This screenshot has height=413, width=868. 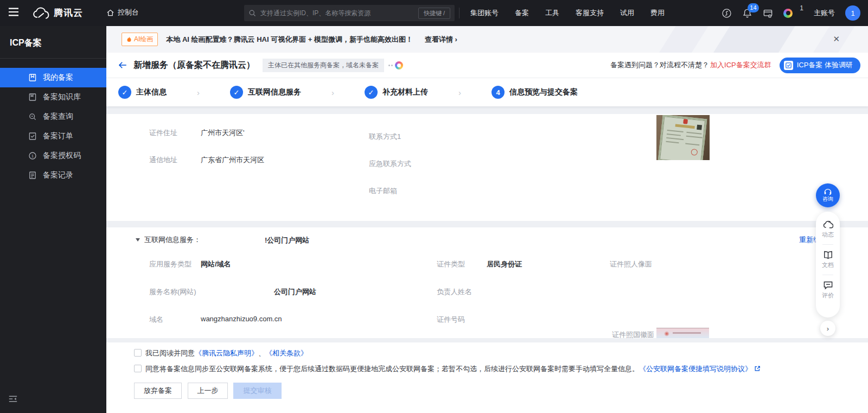 I want to click on nav-item-support: 客服支持, so click(x=590, y=13).